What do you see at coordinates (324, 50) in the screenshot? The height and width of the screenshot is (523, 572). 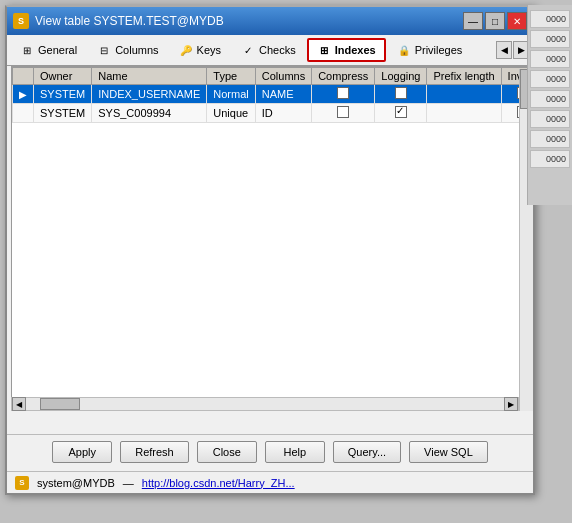 I see `indexes-icon: ⊞` at bounding box center [324, 50].